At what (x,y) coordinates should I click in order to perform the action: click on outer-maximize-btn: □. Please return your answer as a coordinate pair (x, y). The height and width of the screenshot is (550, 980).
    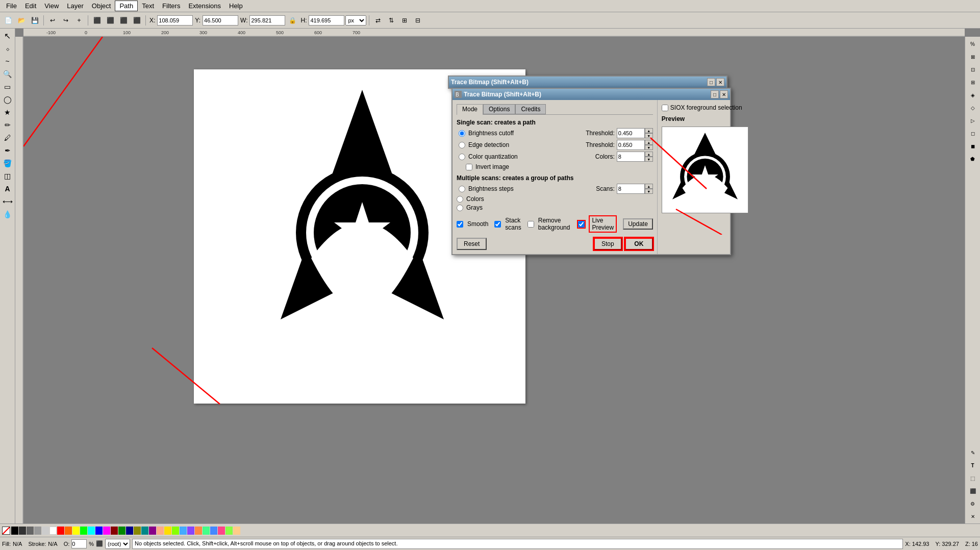
    Looking at the image, I should click on (711, 82).